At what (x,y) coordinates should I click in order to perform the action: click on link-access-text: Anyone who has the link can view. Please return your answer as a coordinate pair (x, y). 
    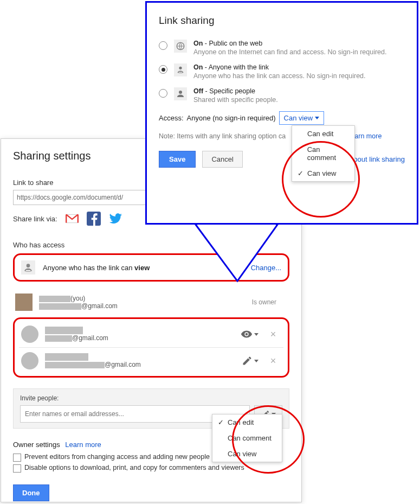
    Looking at the image, I should click on (143, 268).